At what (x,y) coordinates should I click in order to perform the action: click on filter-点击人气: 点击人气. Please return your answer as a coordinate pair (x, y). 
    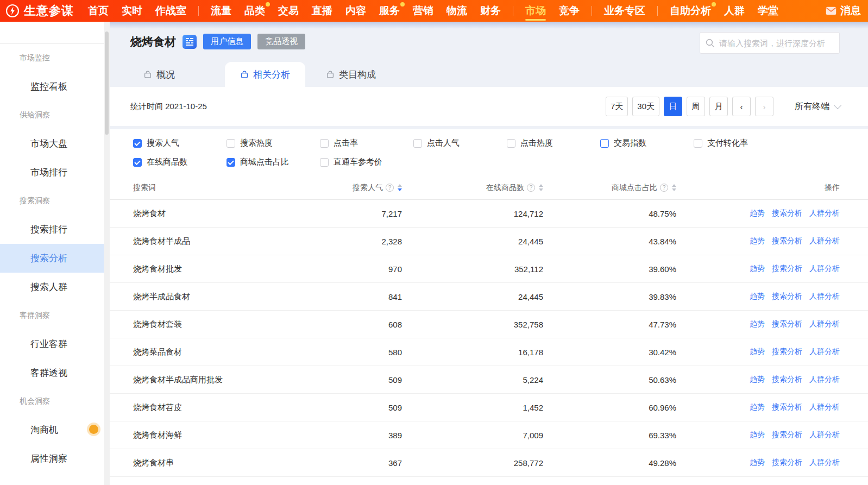
    Looking at the image, I should click on (460, 143).